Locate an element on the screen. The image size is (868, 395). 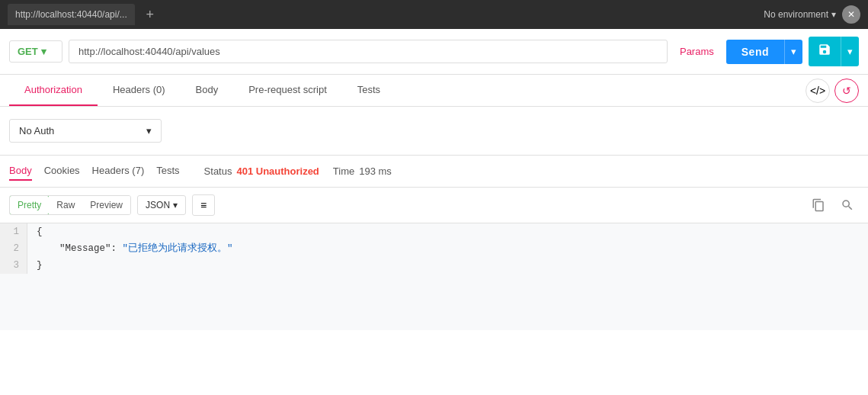
save-dropdown-button: ▾ is located at coordinates (850, 52).